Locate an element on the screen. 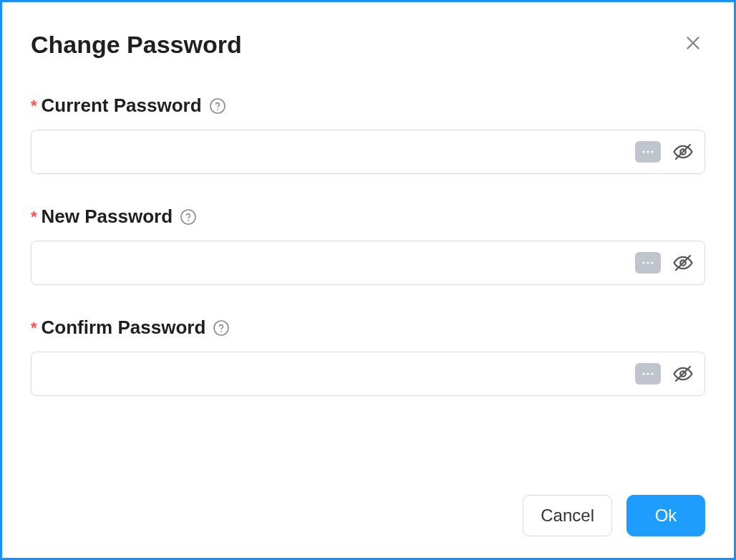 This screenshot has width=736, height=560. confirm-password-label-row: * Confirm Password is located at coordinates (368, 328).